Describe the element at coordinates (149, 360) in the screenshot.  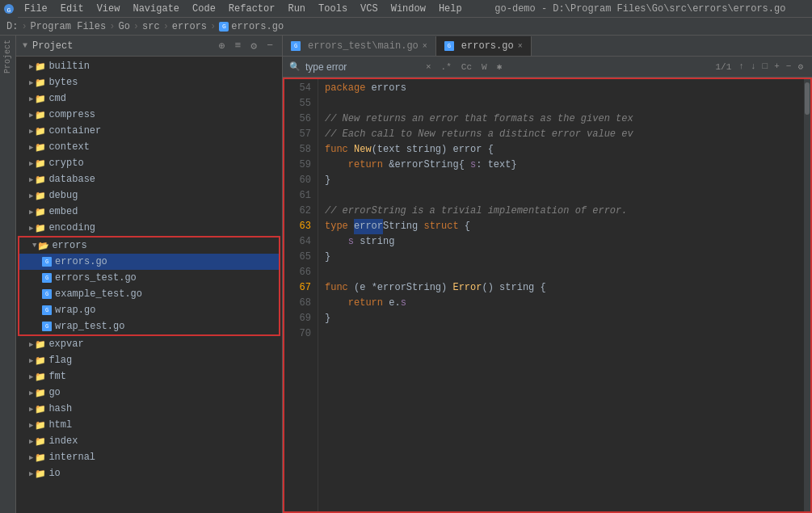
I see `tree-folder-flag: ▶ 📁 flag` at that location.